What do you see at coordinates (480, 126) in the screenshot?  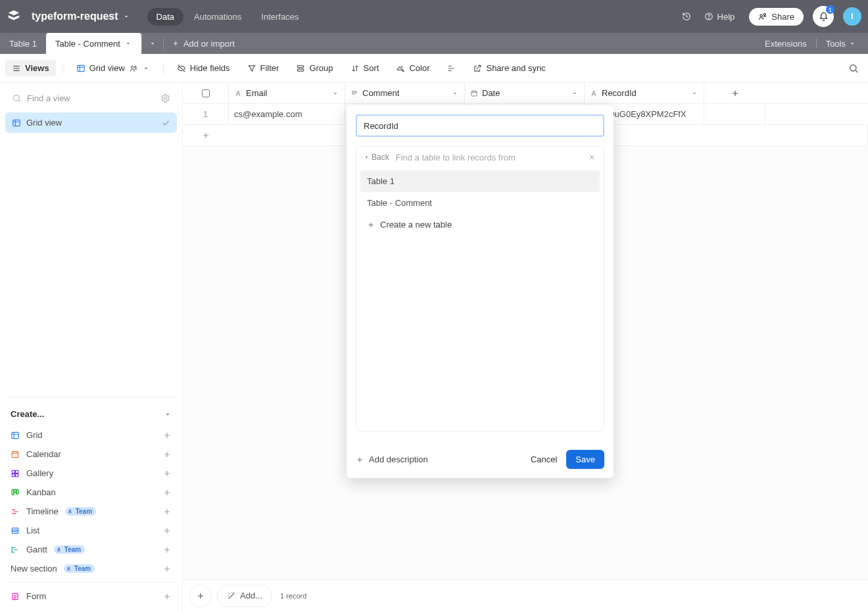 I see `field-name-input` at bounding box center [480, 126].